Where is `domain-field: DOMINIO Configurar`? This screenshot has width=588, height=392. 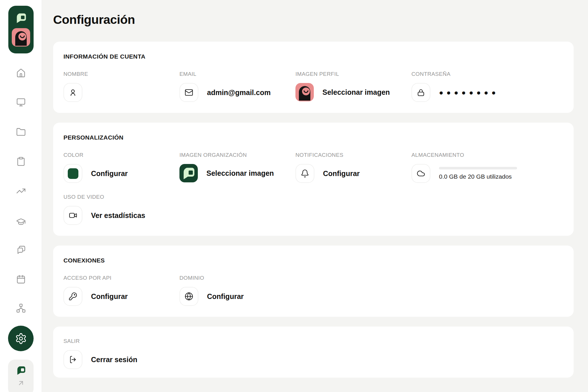
domain-field: DOMINIO Configurar is located at coordinates (237, 290).